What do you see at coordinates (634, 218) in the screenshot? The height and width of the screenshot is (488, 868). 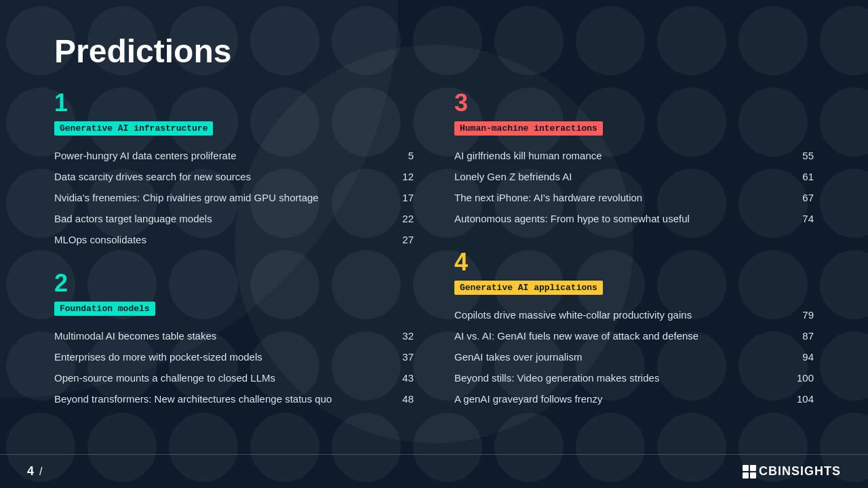 I see `list-item: Autonomous agents: From hype to somewhat…` at bounding box center [634, 218].